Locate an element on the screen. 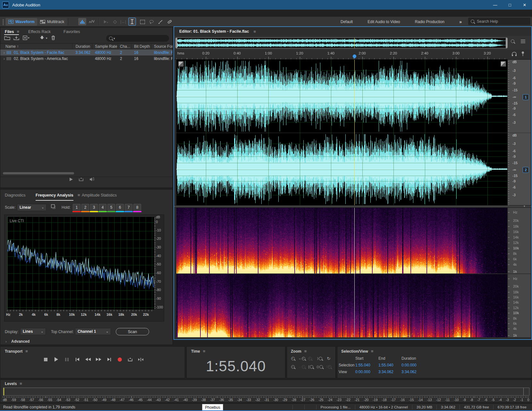 The height and width of the screenshot is (411, 532). zoom-in-icon is located at coordinates (293, 358).